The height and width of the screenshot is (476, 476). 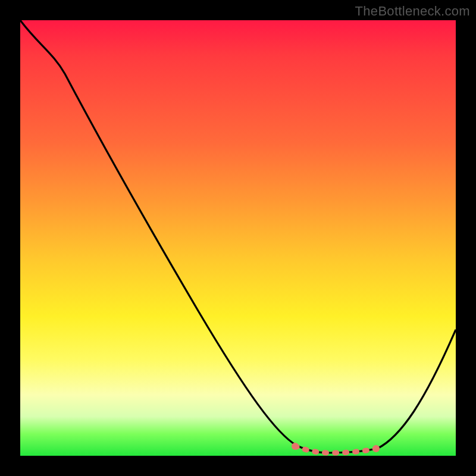 What do you see at coordinates (376, 449) in the screenshot?
I see `marker-dot-right` at bounding box center [376, 449].